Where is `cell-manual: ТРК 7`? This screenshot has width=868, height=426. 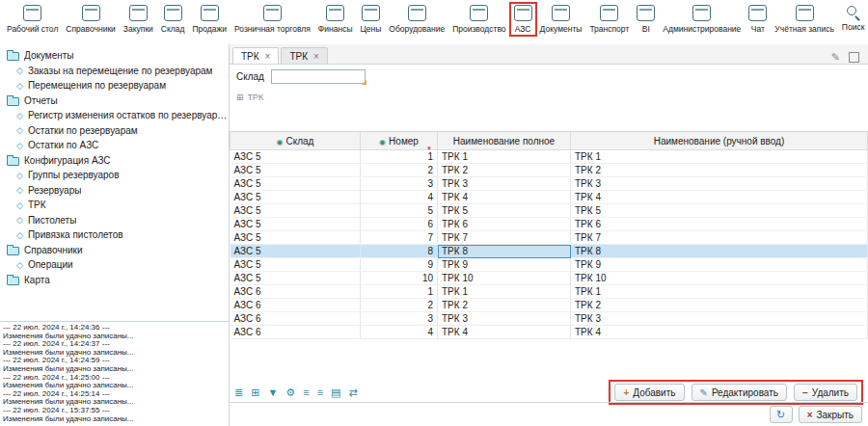 cell-manual: ТРК 7 is located at coordinates (719, 238).